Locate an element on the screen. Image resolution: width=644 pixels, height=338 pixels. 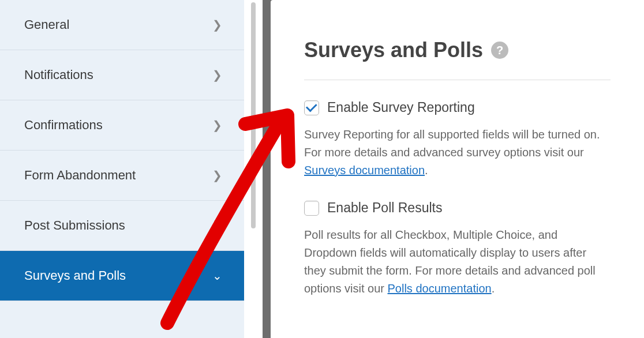
sidebar-item-confirmations: Confirmations ❯ is located at coordinates (122, 126).